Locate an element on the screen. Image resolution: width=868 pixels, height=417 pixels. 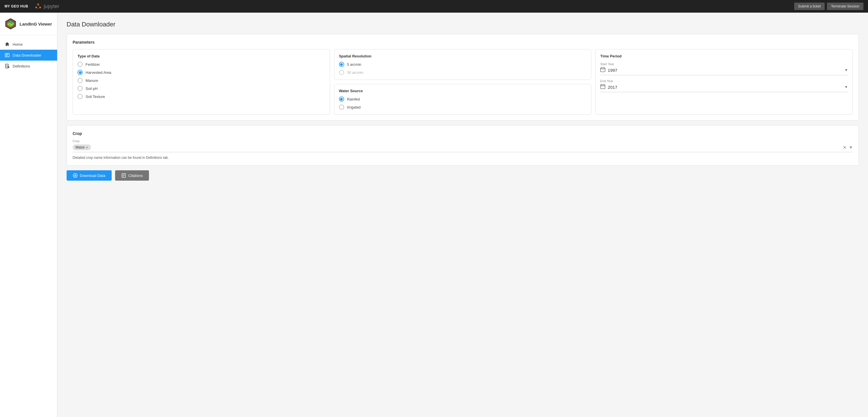
sidebar-item-definitions: Definitions is located at coordinates (29, 66).